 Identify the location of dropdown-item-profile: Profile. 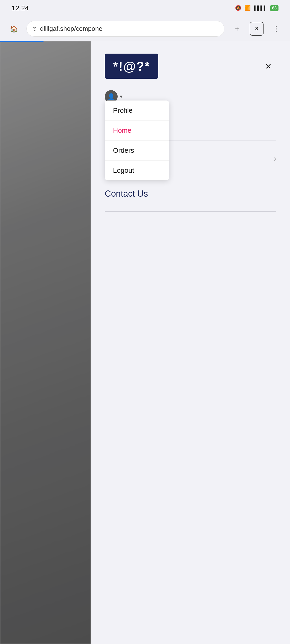
(137, 110).